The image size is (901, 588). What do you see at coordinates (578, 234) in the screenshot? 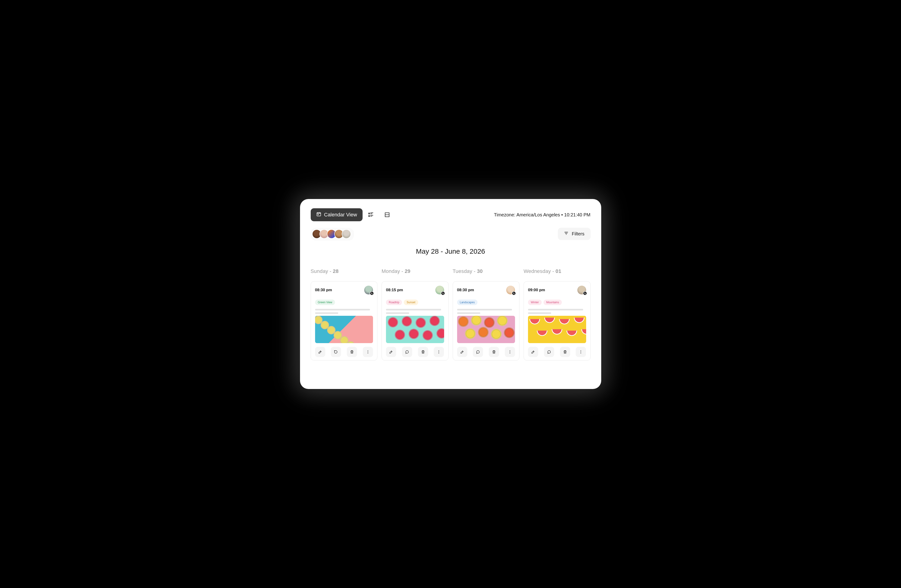
I see `filters-label: Filters` at bounding box center [578, 234].